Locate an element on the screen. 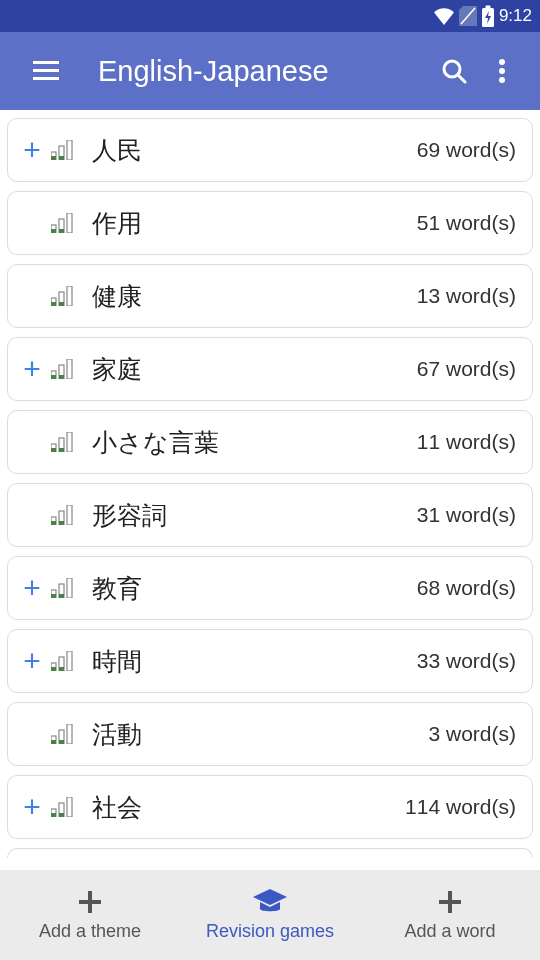 The width and height of the screenshot is (540, 960). theme-name: 小さな言葉 is located at coordinates (254, 442).